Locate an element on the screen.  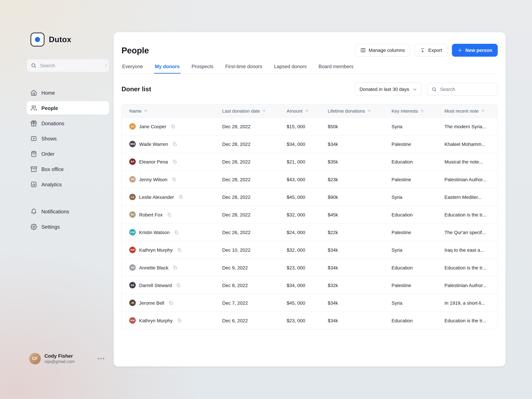
table-row: KM Kathryn Murphy Dec 10, 2022 $32, 000 … is located at coordinates (310, 250).